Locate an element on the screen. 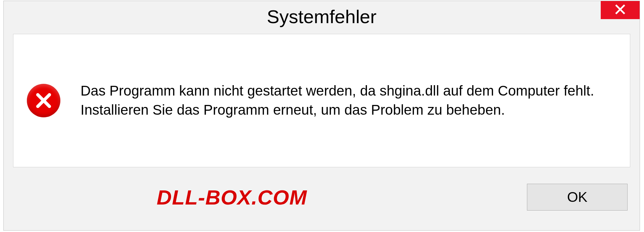  error-icon is located at coordinates (44, 101).